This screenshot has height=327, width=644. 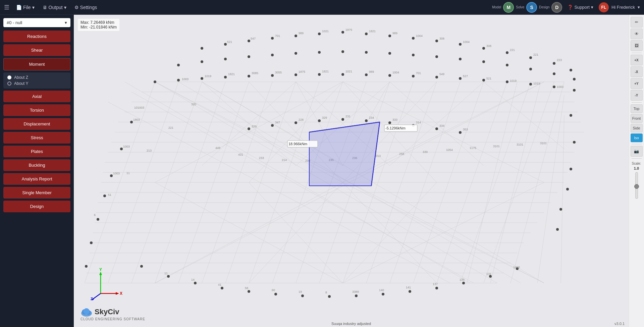 What do you see at coordinates (637, 128) in the screenshot?
I see `side-view-btn: Side` at bounding box center [637, 128].